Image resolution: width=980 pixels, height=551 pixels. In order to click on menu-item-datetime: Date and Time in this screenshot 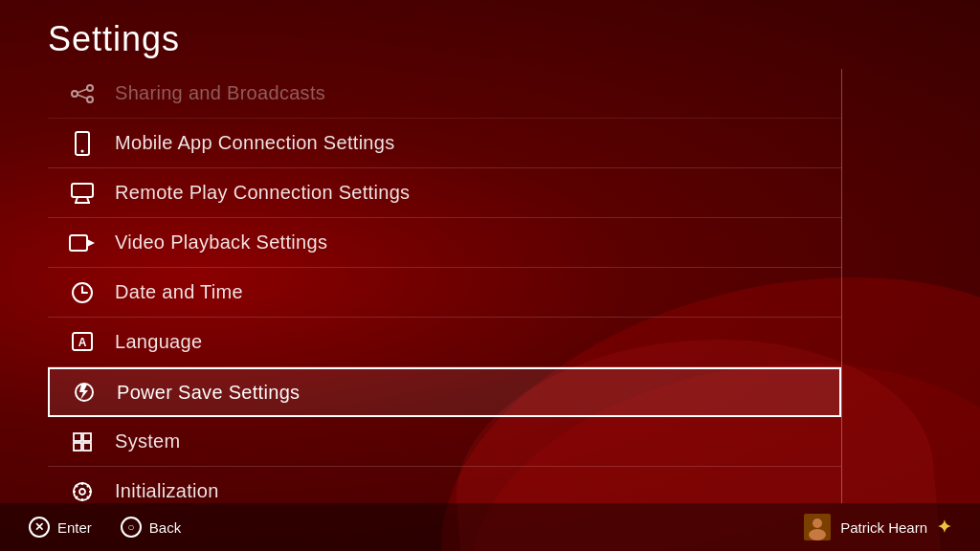, I will do `click(444, 293)`.